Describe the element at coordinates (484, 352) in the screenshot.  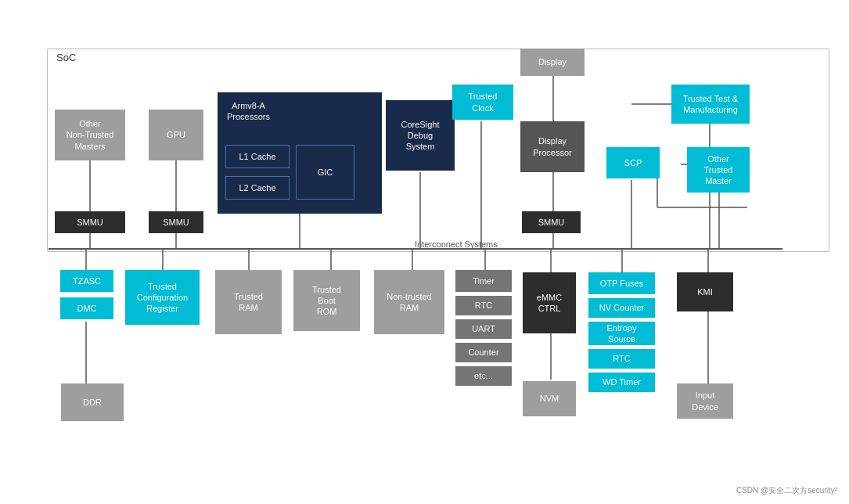
I see `counter-block: Counter` at that location.